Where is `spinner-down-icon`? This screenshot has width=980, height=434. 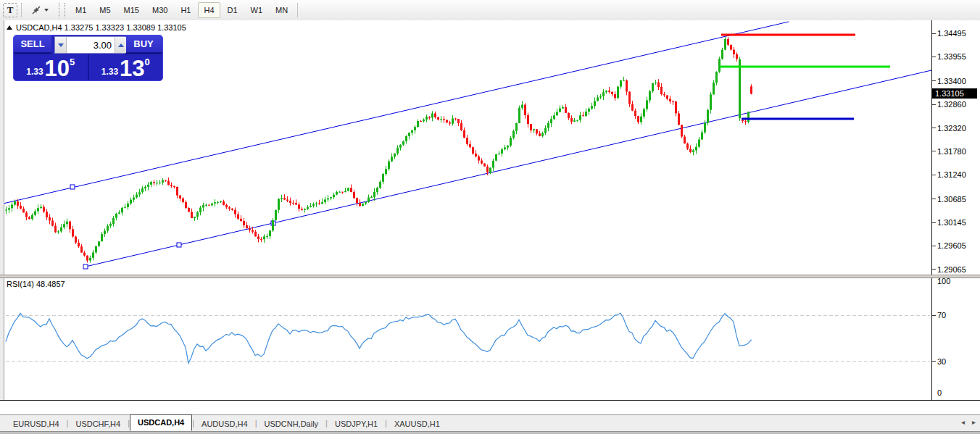 spinner-down-icon is located at coordinates (61, 45).